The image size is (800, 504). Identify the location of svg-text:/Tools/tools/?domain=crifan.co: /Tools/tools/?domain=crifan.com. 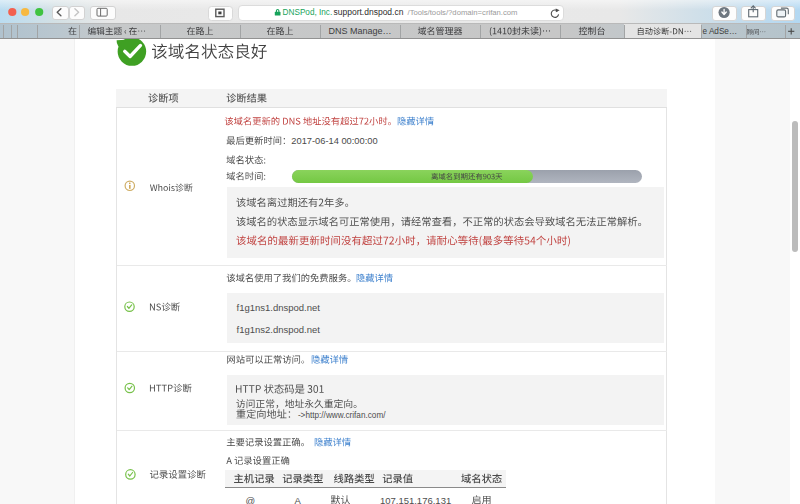
(463, 12).